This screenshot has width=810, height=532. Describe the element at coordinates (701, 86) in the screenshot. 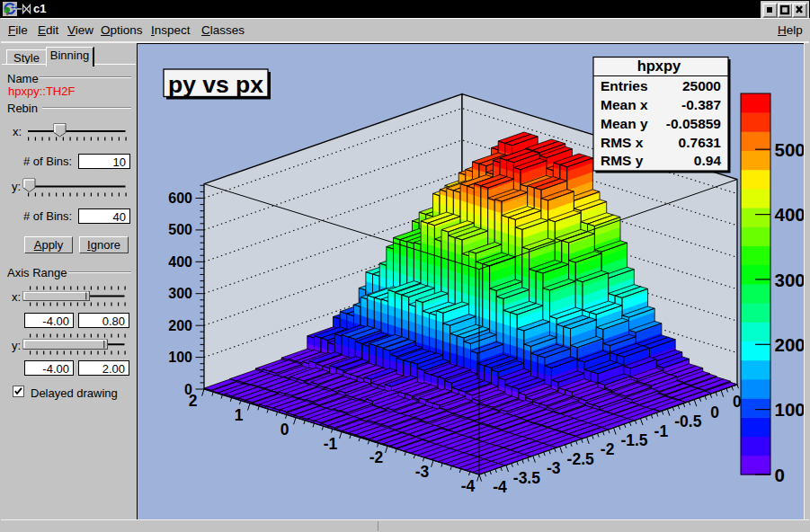

I see `svg-text: 25000` at that location.